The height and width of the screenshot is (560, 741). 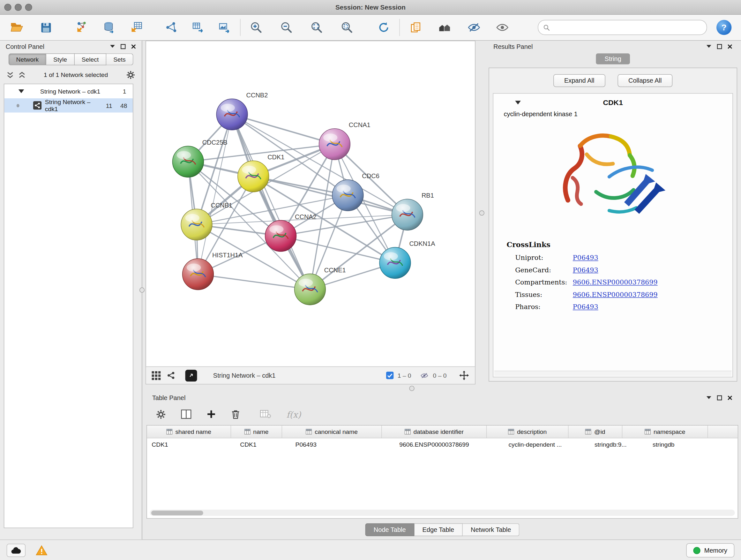 What do you see at coordinates (211, 414) in the screenshot?
I see `create-column-button` at bounding box center [211, 414].